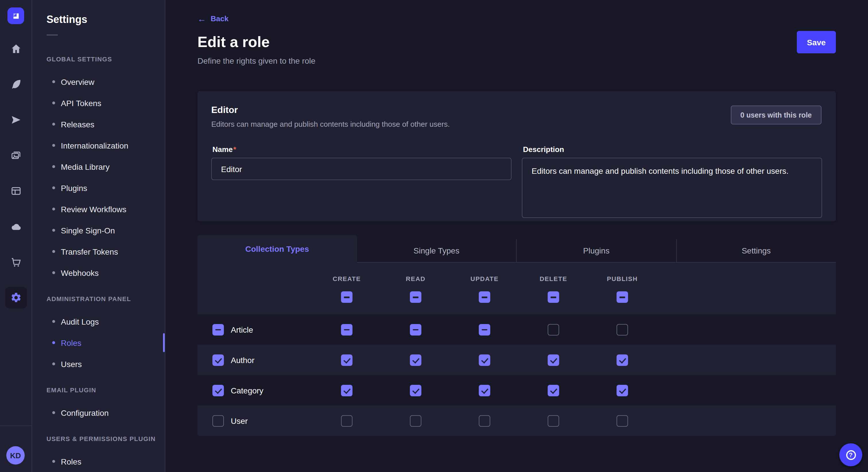 The width and height of the screenshot is (868, 472). What do you see at coordinates (95, 145) in the screenshot?
I see `sidebar-item-label: Internationalization` at bounding box center [95, 145].